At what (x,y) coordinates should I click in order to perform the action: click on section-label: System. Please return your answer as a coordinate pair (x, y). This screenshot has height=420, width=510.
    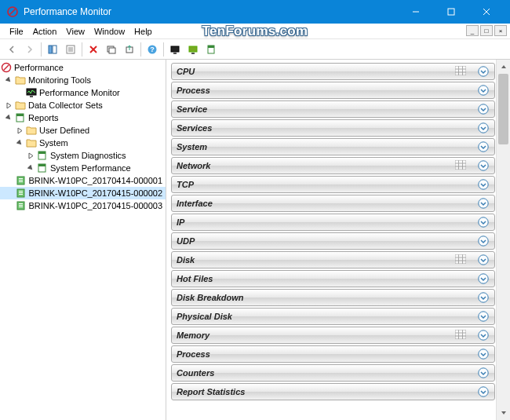
    Looking at the image, I should click on (326, 147).